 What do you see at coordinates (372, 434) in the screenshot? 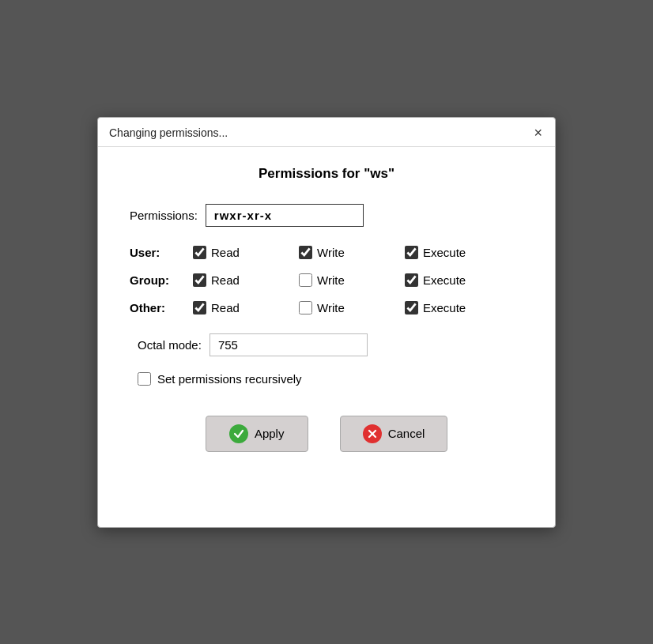
I see `cancel-icon` at bounding box center [372, 434].